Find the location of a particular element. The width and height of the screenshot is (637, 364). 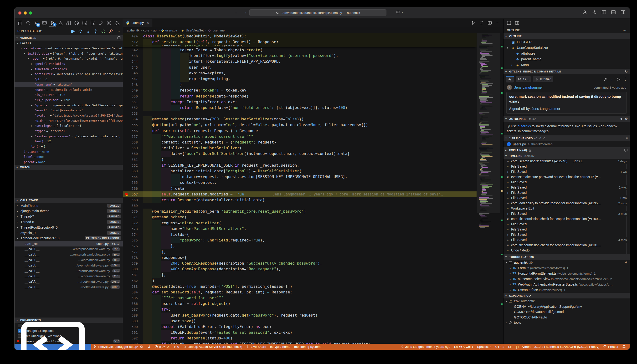

code-line-553: 553 is located at coordinates (300, 114).